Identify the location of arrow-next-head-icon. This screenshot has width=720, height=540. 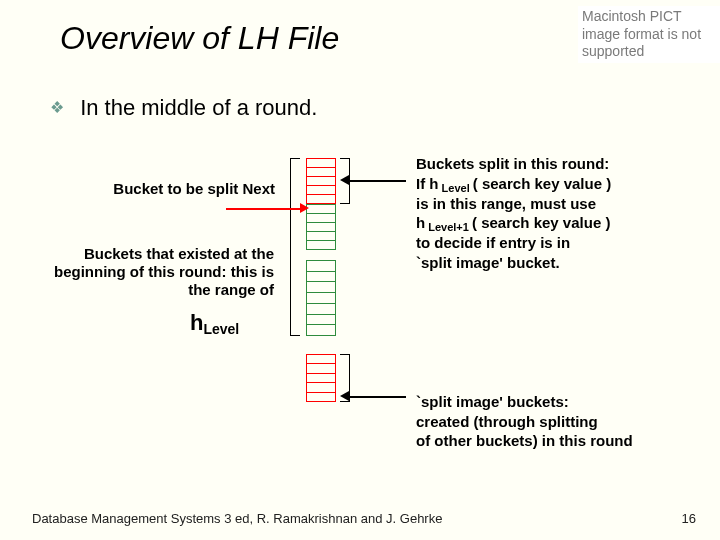
(304, 208).